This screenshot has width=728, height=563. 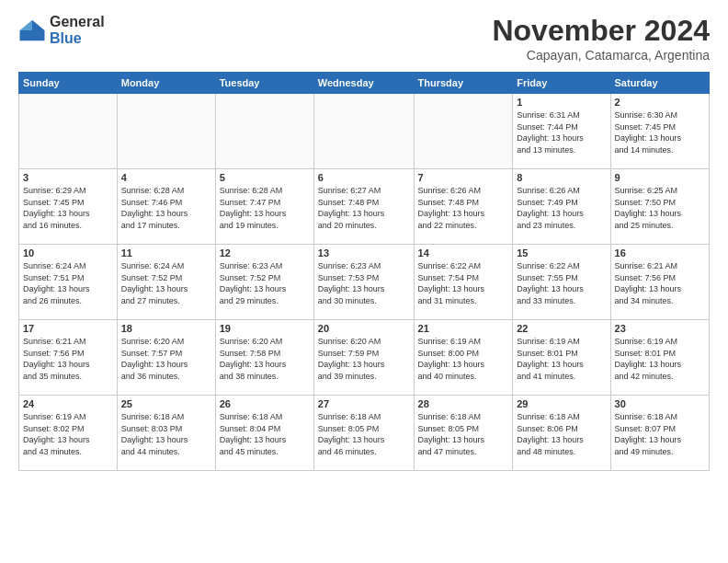 What do you see at coordinates (660, 433) in the screenshot?
I see `calendar-cell: 30Sunrise: 6:18 AMSunset: 8:07 PMDayligh…` at bounding box center [660, 433].